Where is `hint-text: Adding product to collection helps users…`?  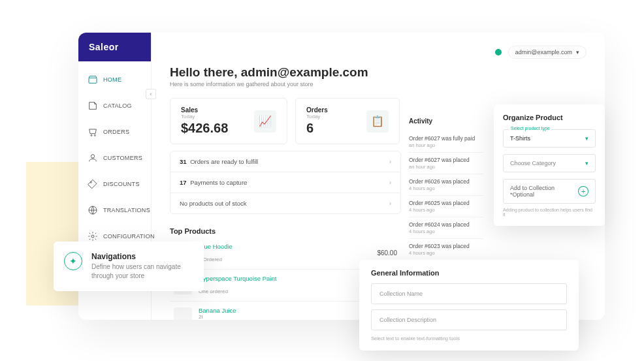 hint-text: Adding product to collection helps users… is located at coordinates (549, 212).